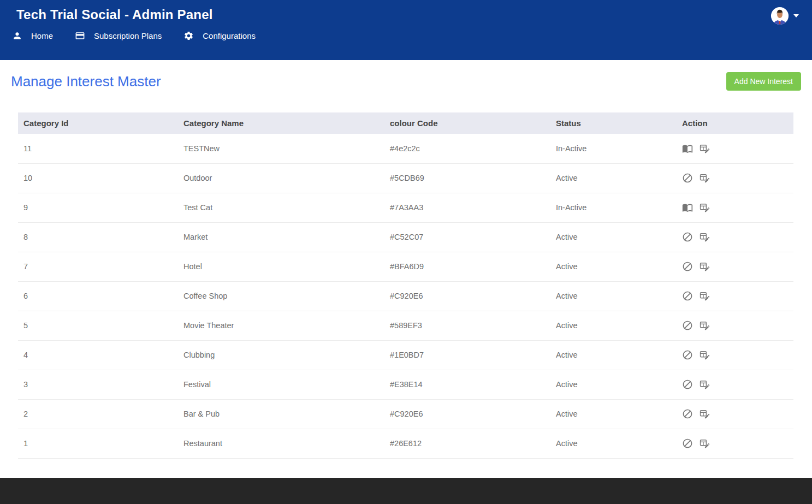  I want to click on user-avatar, so click(780, 16).